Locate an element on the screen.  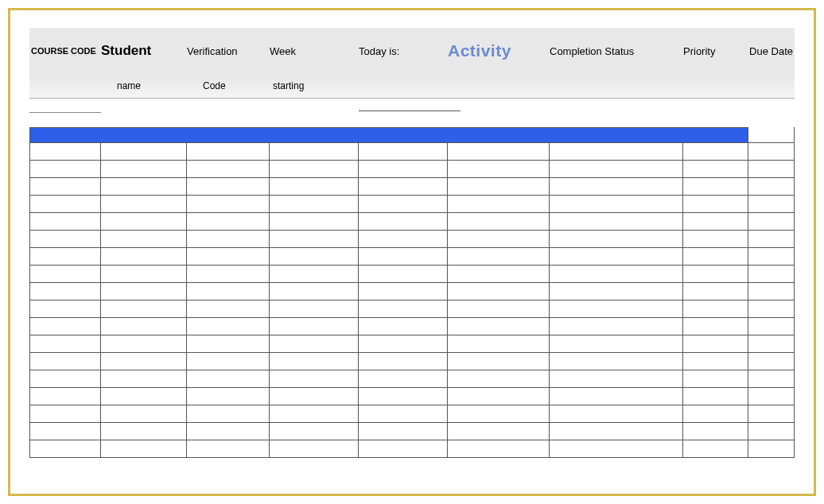
input-cell-today is located at coordinates (403, 106).